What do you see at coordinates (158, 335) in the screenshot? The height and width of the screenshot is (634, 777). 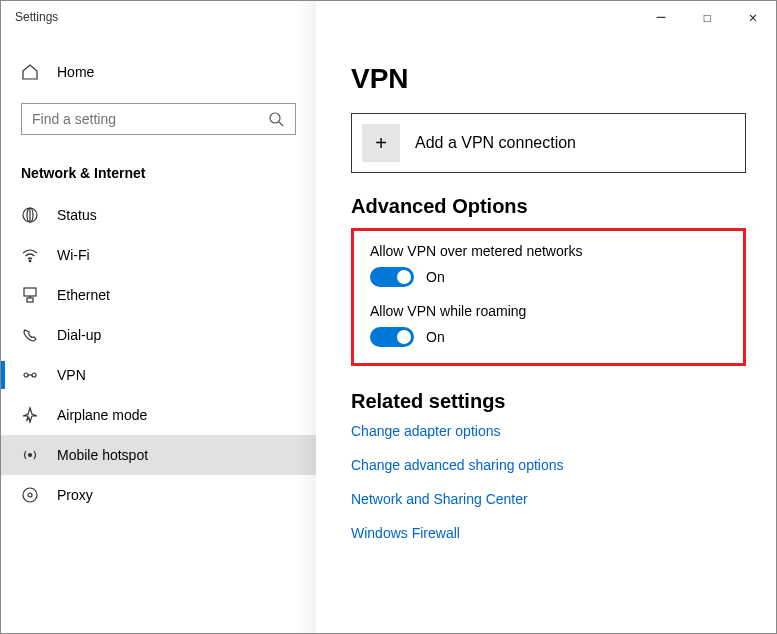 I see `sidebar-item-dialup: Dial-up` at bounding box center [158, 335].